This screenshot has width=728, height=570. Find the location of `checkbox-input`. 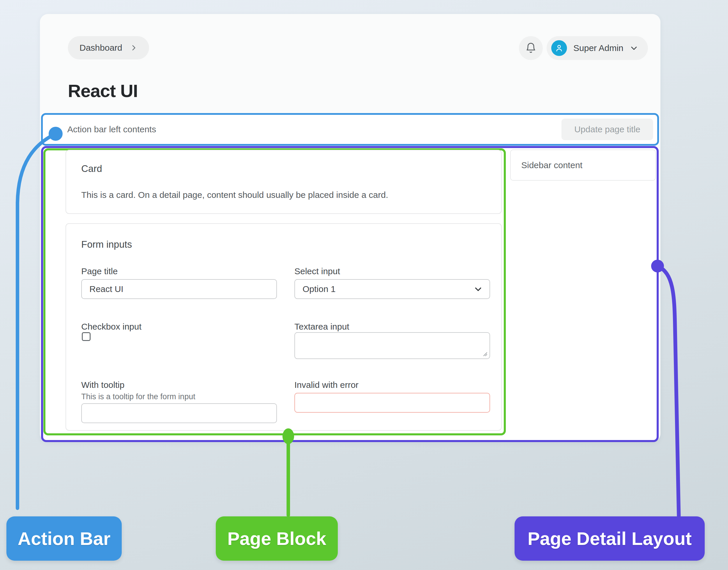

checkbox-input is located at coordinates (86, 336).